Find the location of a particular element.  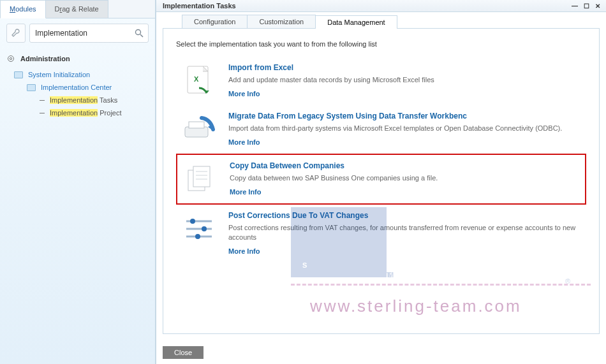

task-title: Post Corrections Due To VAT Changes is located at coordinates (406, 215).